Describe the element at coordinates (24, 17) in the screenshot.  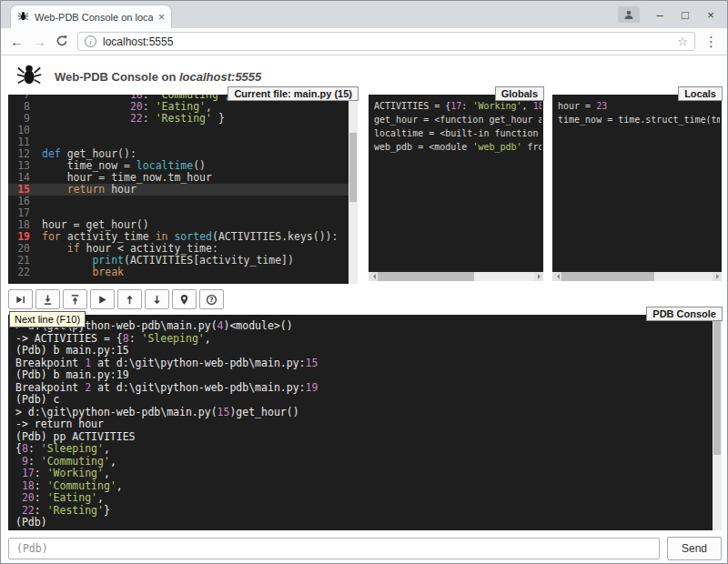
I see `webpdb-favicon-icon` at that location.